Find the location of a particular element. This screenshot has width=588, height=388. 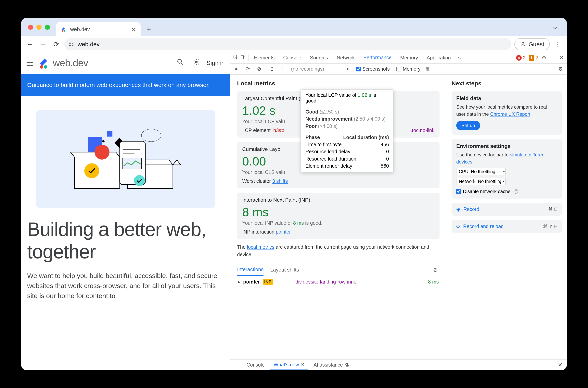

site-settings-icon is located at coordinates (71, 44).